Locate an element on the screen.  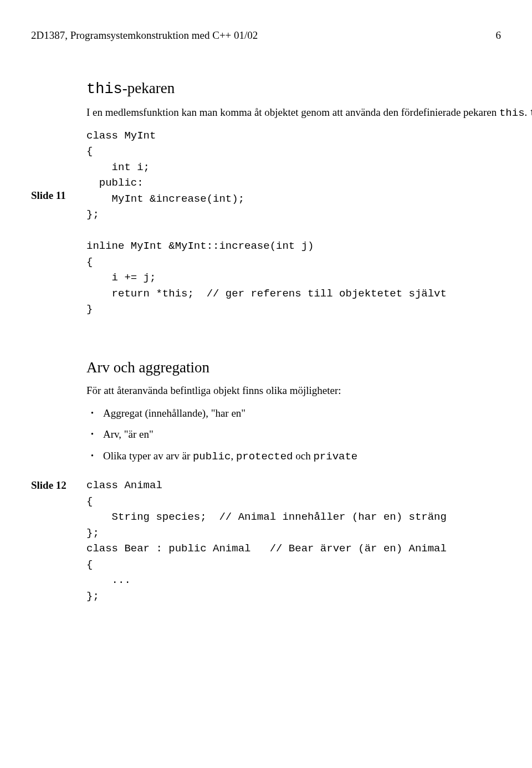
title-pekaren: -pekaren is located at coordinates (149, 88).